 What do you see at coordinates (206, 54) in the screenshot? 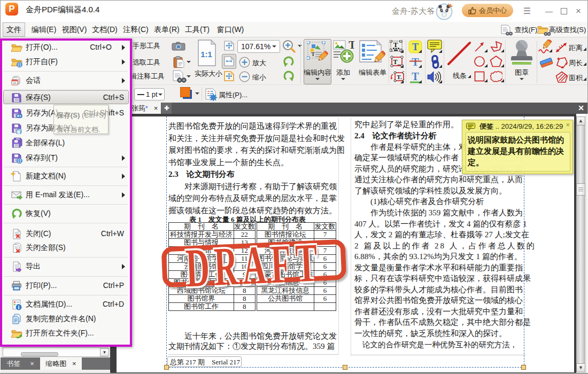
I see `svg-text: 1:1` at bounding box center [206, 54].